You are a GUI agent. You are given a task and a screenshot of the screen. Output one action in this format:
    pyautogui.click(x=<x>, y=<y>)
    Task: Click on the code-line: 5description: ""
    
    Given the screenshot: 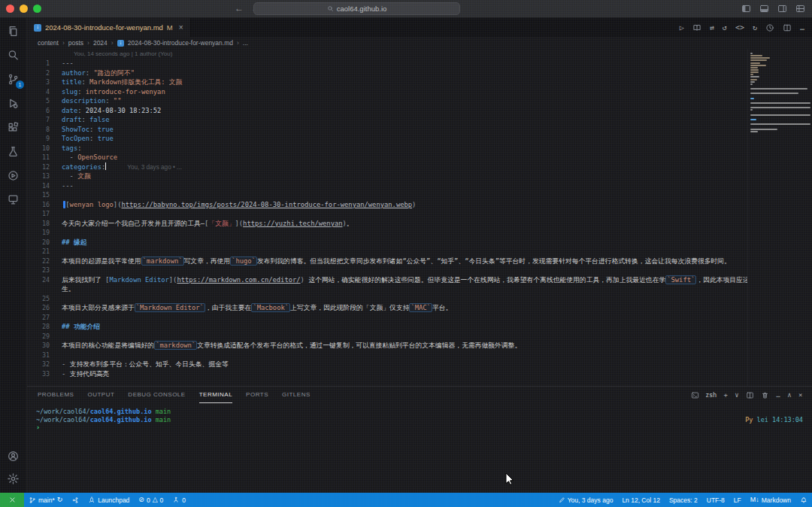 What is the action you would take?
    pyautogui.click(x=387, y=101)
    